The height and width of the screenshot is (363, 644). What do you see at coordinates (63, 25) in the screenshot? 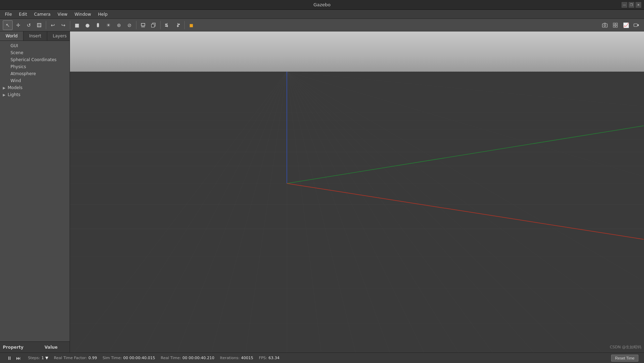
I see `redo-button: ↪` at bounding box center [63, 25].